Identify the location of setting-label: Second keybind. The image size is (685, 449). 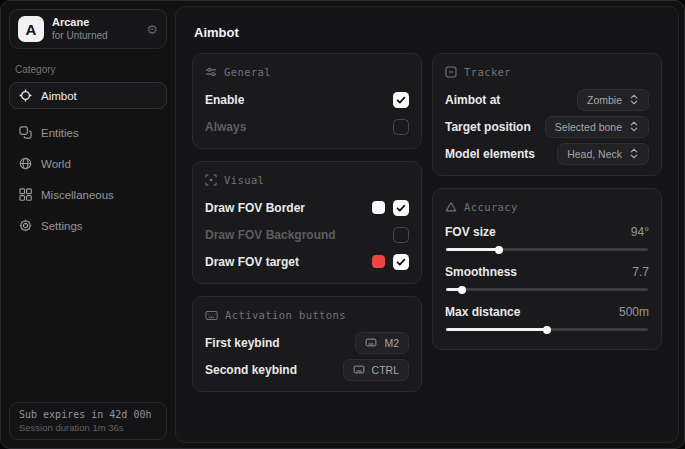
(251, 370).